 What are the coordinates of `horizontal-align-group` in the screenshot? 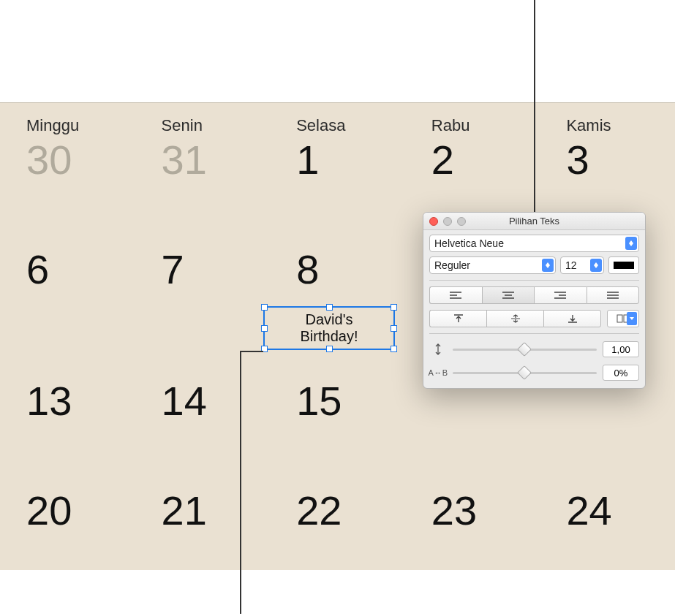 It's located at (534, 295).